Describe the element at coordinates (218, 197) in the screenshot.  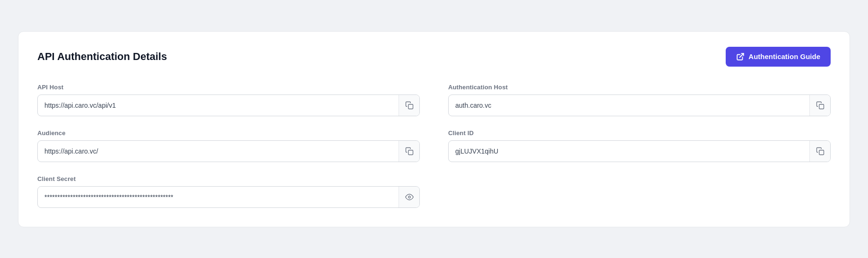
I see `client-secret-input` at that location.